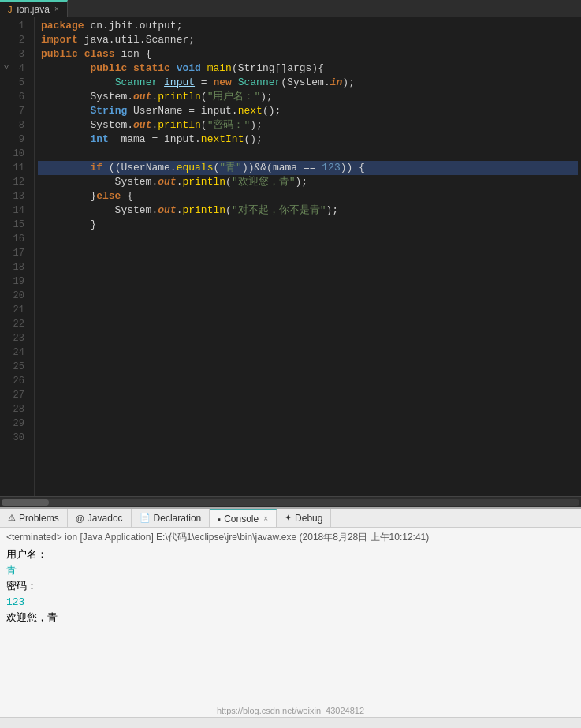 This screenshot has height=728, width=581. Describe the element at coordinates (20, 324) in the screenshot. I see `line-num-22: 22` at that location.